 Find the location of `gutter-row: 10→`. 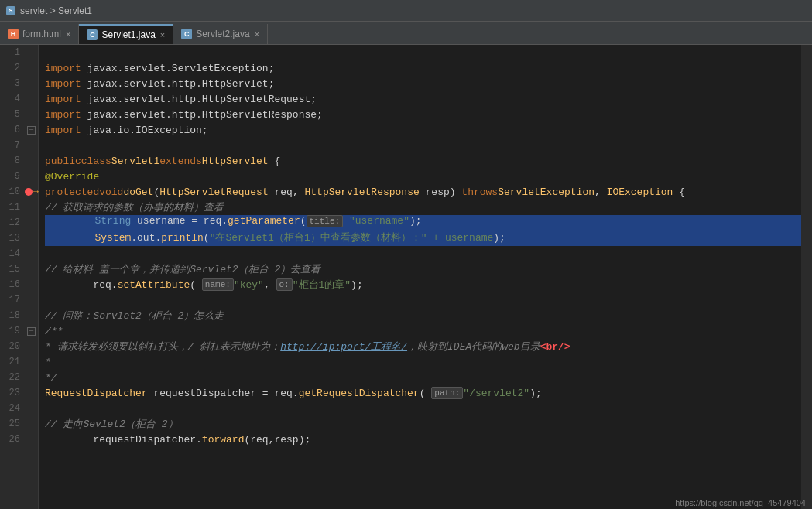

gutter-row: 10→ is located at coordinates (19, 192).